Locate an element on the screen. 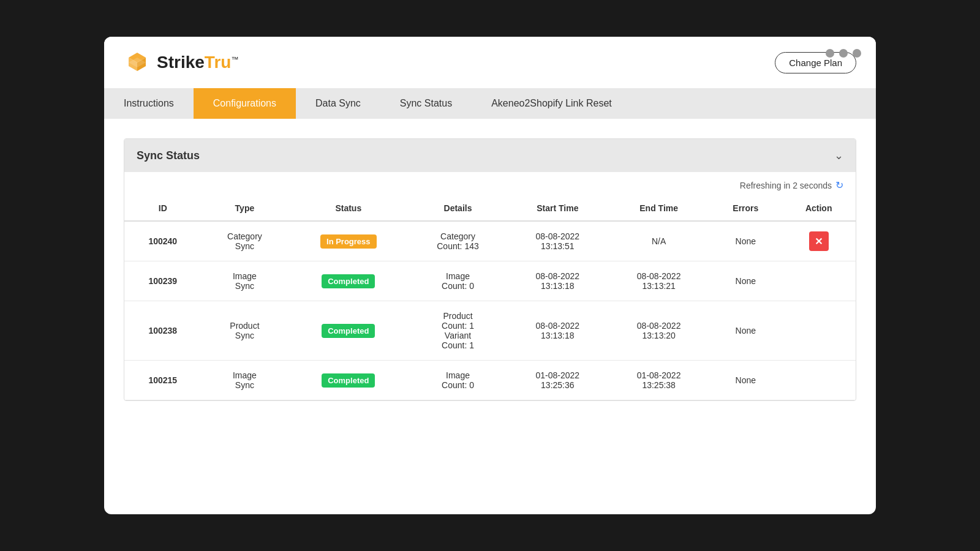 This screenshot has width=980, height=551. cell-details: CategoryCount: 143 is located at coordinates (458, 241).